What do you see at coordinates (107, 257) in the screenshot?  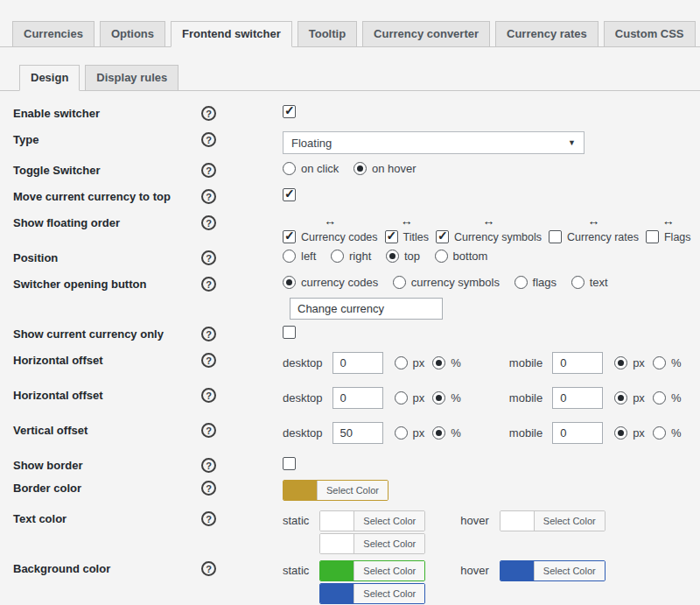 I see `field-label: Position` at bounding box center [107, 257].